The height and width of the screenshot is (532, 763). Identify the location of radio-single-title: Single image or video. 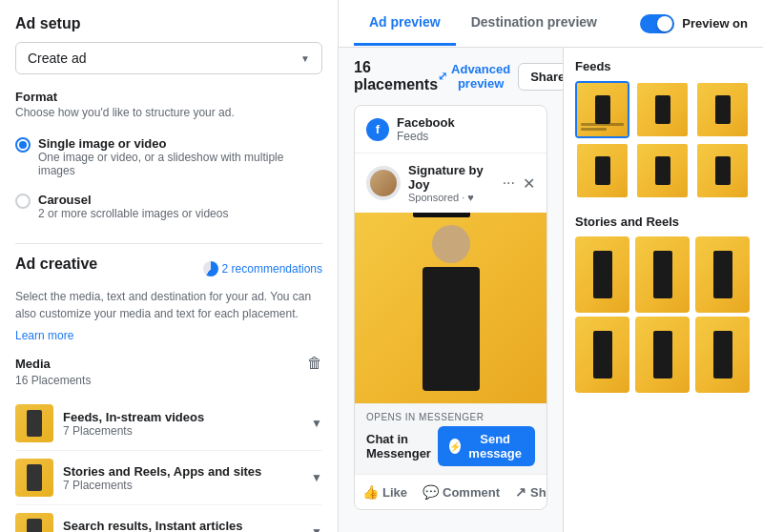
(180, 143).